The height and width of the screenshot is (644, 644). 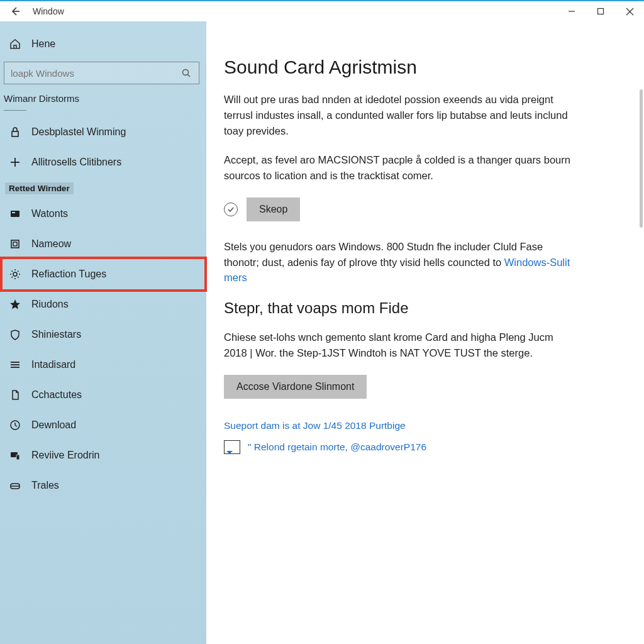 I want to click on paragraph-3: Stels you genudors oars Windows. 800 Stu…, so click(x=400, y=262).